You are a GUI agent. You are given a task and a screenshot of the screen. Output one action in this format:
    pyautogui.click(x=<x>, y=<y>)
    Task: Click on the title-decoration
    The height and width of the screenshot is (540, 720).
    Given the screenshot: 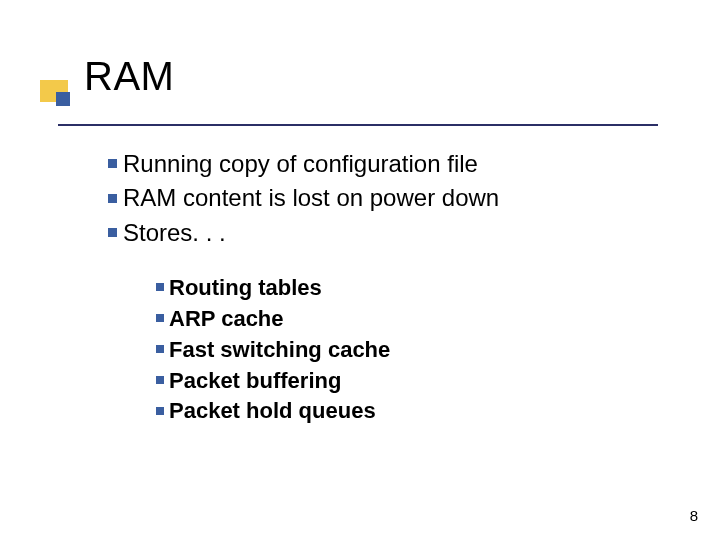 What is the action you would take?
    pyautogui.click(x=58, y=98)
    